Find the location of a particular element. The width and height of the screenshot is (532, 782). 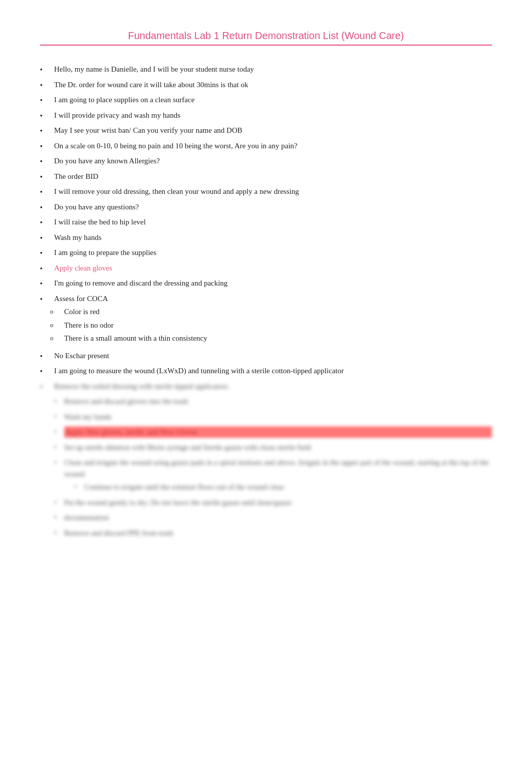

item-text-blurred: Set up sterile ablution with Moist syrin… is located at coordinates (187, 448).